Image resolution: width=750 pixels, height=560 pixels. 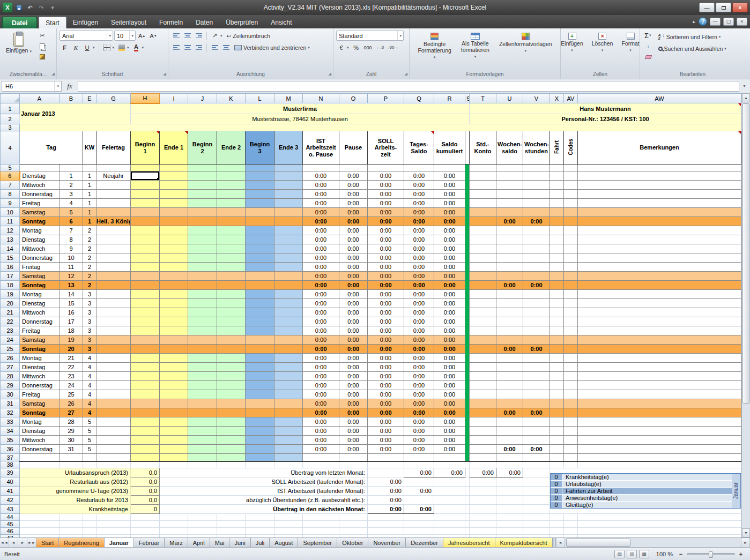 I want to click on day-number: 14, so click(x=71, y=295).